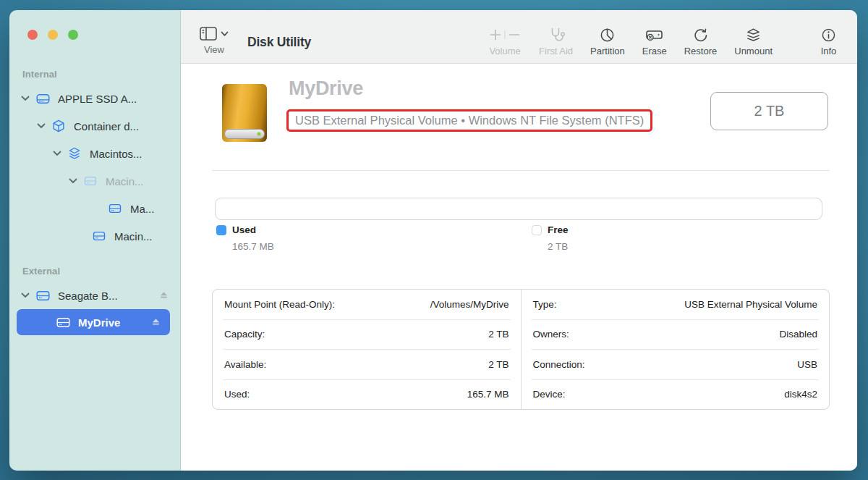 This screenshot has width=868, height=480. I want to click on detail-row-owners: Owners: Disabled, so click(676, 335).